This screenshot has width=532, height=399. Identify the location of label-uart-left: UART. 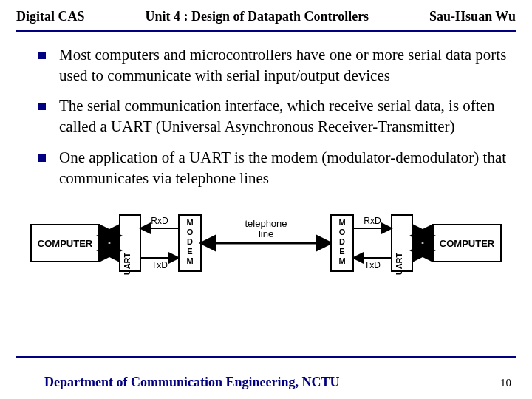
(127, 265).